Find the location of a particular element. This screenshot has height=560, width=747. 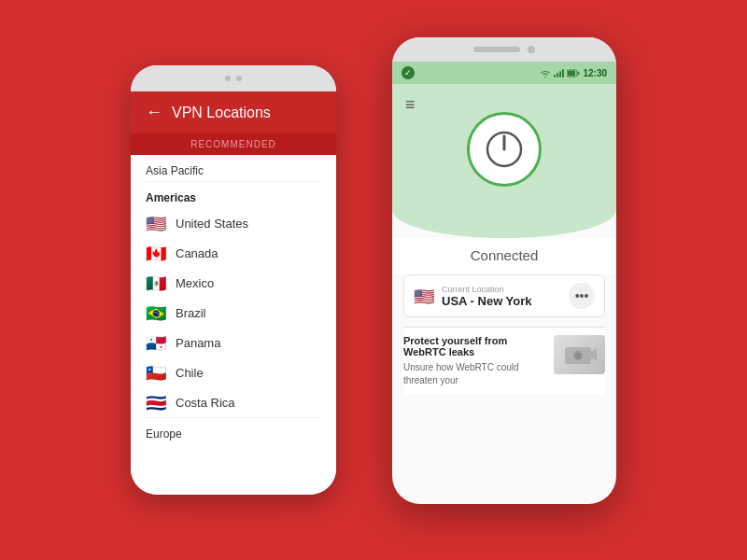

list-item-panama: 🇵🇦 Panama is located at coordinates (233, 343).